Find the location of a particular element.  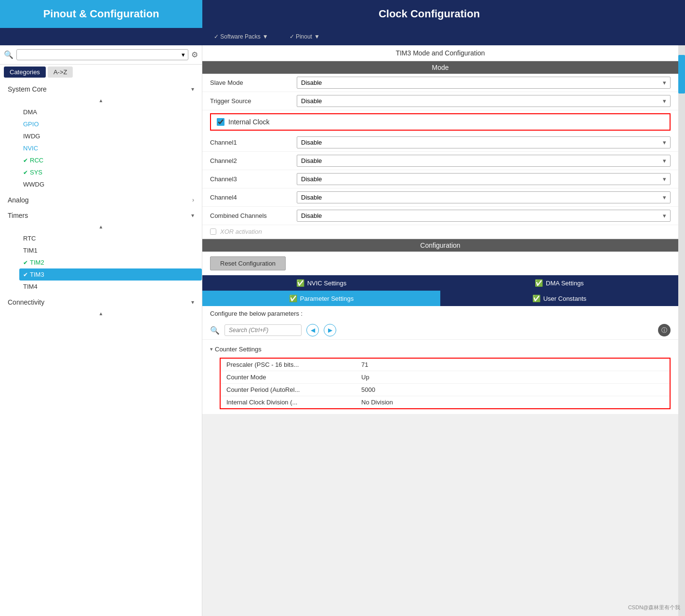

config-tabs: ✅ NVIC Settings ✅ DMA Settings is located at coordinates (440, 283).